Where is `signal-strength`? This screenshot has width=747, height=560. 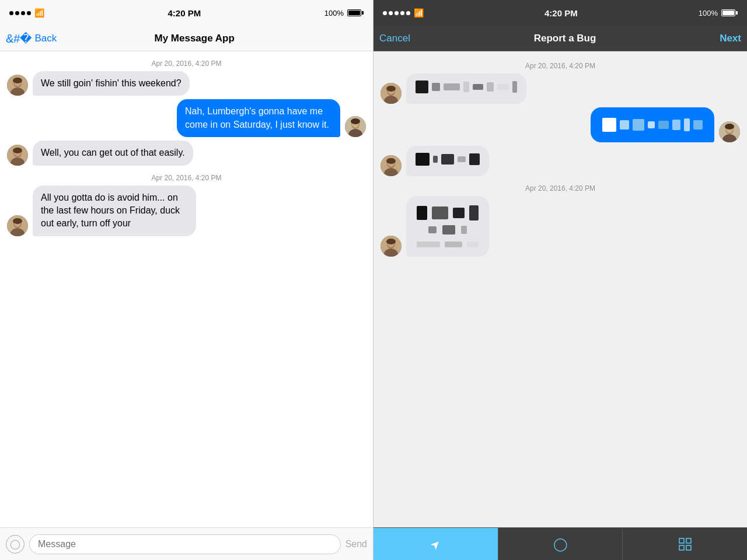 signal-strength is located at coordinates (20, 13).